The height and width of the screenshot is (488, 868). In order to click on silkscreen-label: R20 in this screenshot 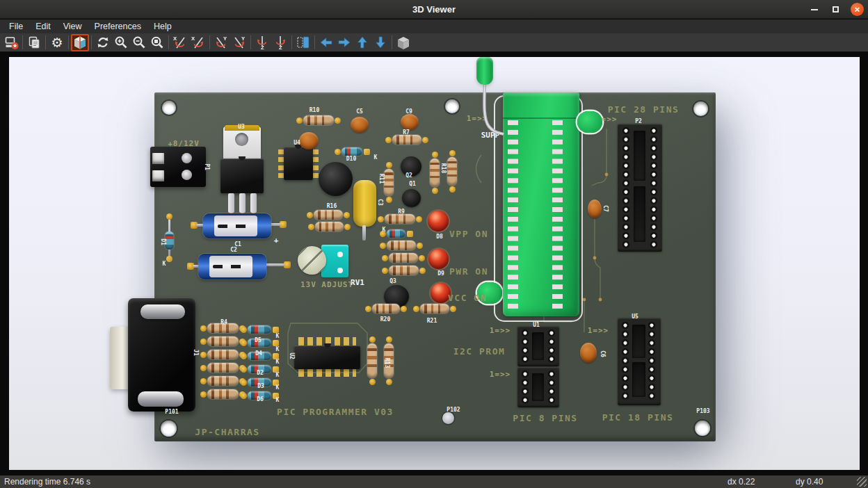, I will do `click(385, 320)`.